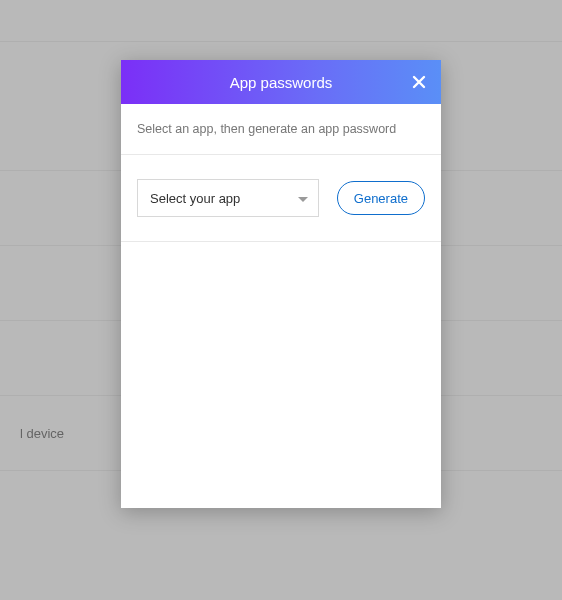 This screenshot has width=562, height=600. I want to click on modal-title: App passwords, so click(282, 82).